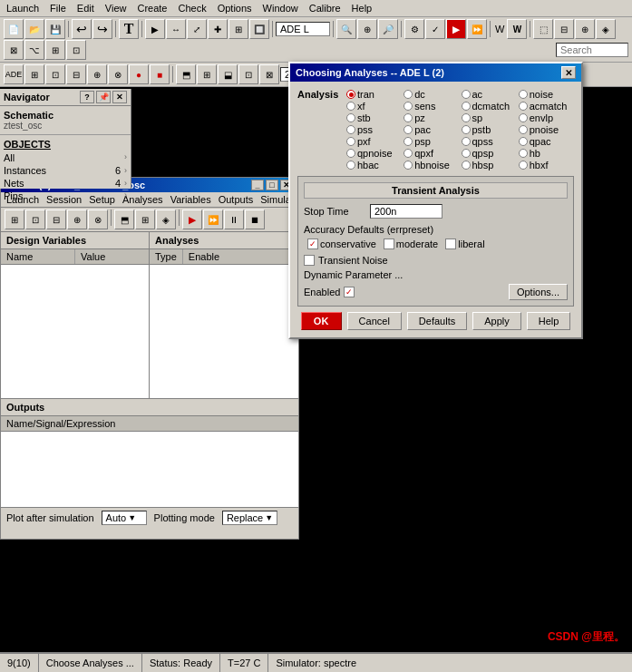  I want to click on tb-check: ✓, so click(435, 29).